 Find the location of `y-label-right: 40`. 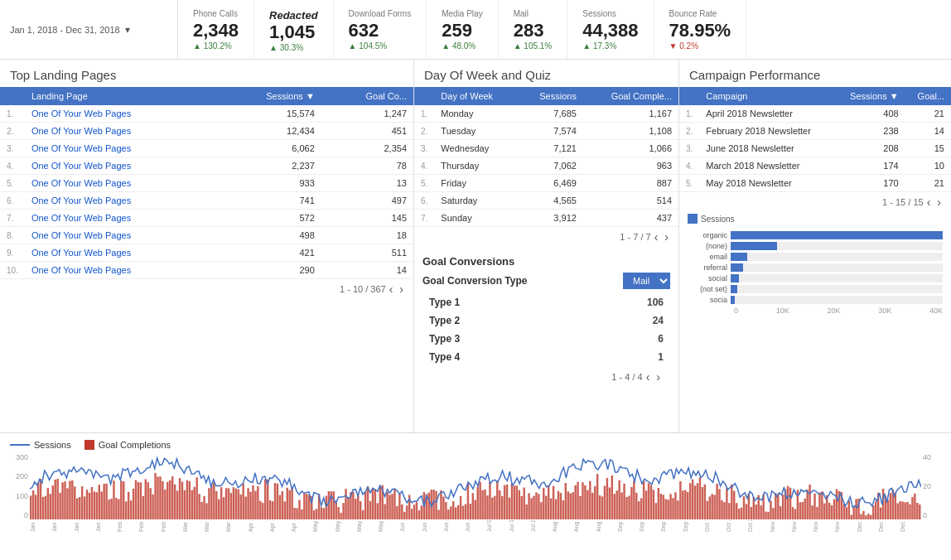

y-label-right: 40 is located at coordinates (932, 457).